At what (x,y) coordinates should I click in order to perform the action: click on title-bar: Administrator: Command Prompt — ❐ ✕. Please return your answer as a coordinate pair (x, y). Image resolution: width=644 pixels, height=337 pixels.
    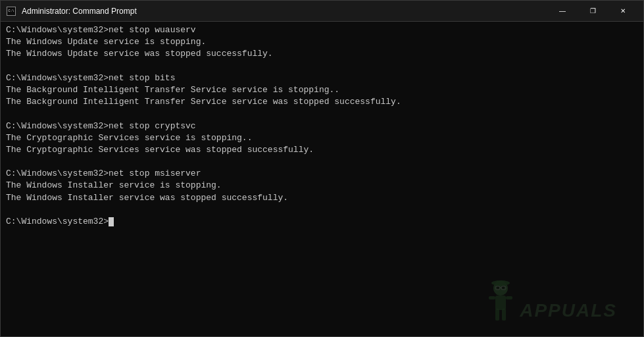
    Looking at the image, I should click on (322, 11).